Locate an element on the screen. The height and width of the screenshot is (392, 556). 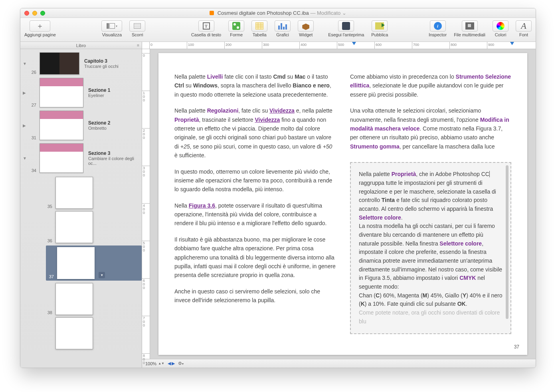
media-button: File multimediali is located at coordinates (469, 29).